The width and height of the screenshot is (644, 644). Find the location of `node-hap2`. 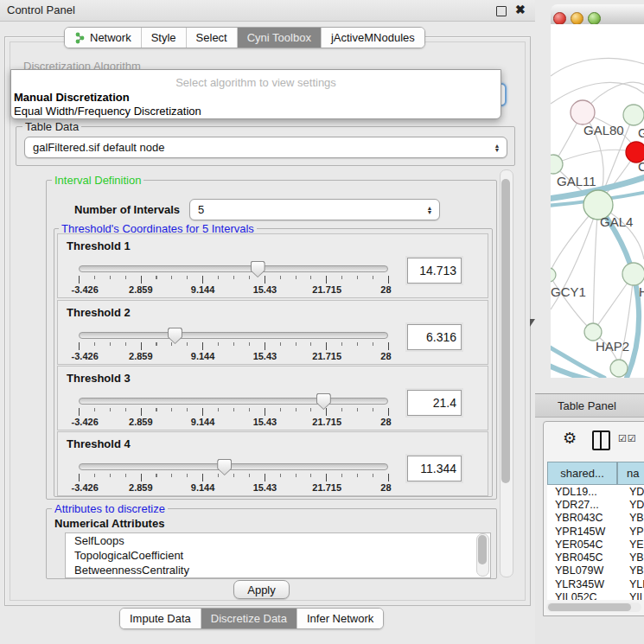

node-hap2 is located at coordinates (593, 332).